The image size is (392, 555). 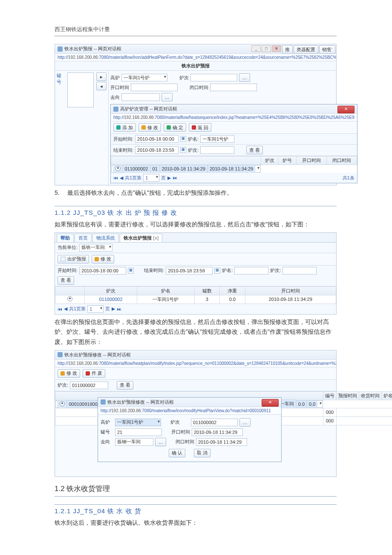 I want to click on cancel-button: 取 消, so click(x=202, y=453).